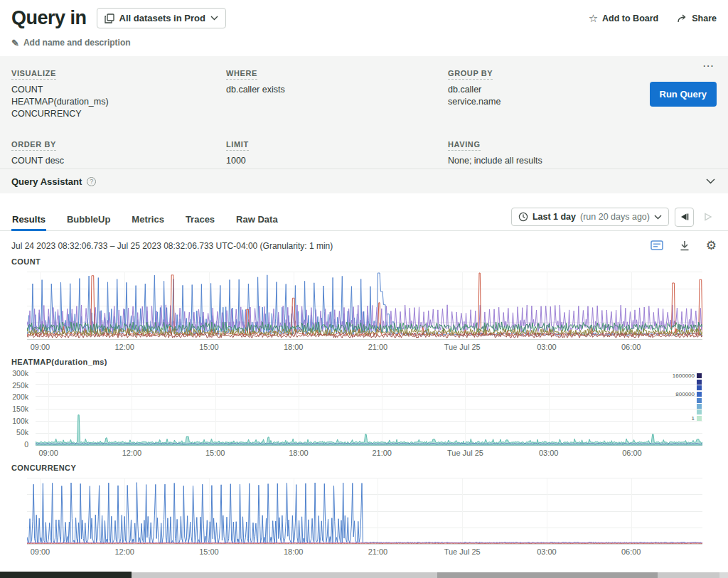 The image size is (728, 578). Describe the element at coordinates (370, 362) in the screenshot. I see `chart-title-heatmap: HEATMAP(duration_ms)` at that location.